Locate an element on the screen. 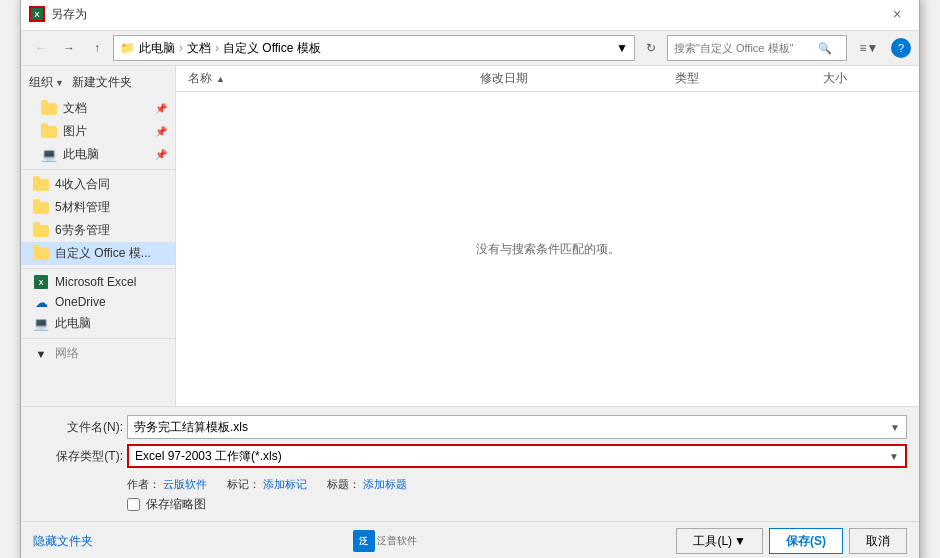  thumbnail-label: 保存缩略图 is located at coordinates (176, 504).